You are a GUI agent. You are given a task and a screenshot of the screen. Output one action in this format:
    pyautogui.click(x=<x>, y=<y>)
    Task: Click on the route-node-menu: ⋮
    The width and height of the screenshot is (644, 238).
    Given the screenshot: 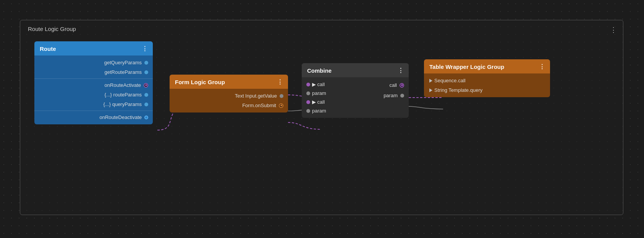 What is the action you would take?
    pyautogui.click(x=145, y=49)
    